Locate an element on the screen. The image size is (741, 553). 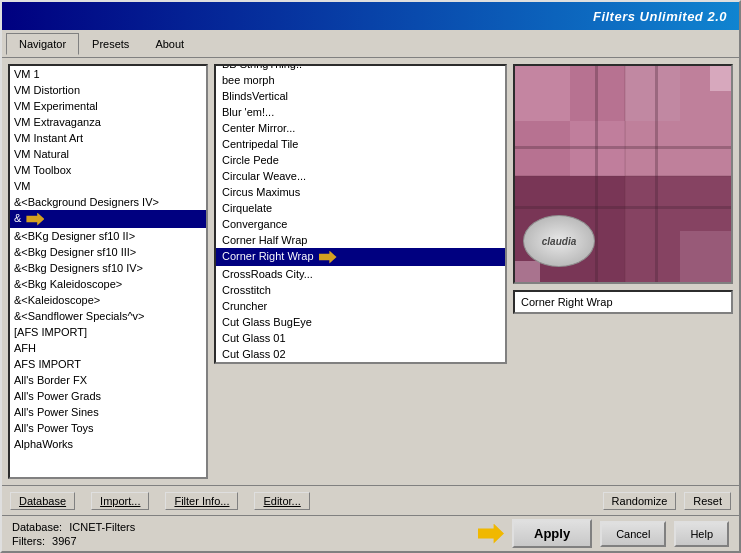
database-status: Database: ICNET-Filters is located at coordinates (74, 527).